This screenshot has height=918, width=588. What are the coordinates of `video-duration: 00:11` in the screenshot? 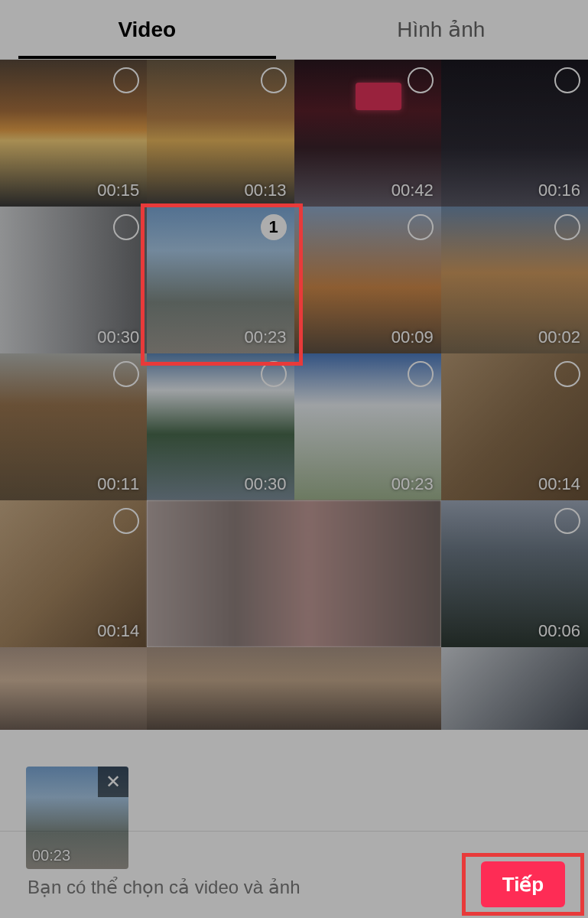 It's located at (118, 484).